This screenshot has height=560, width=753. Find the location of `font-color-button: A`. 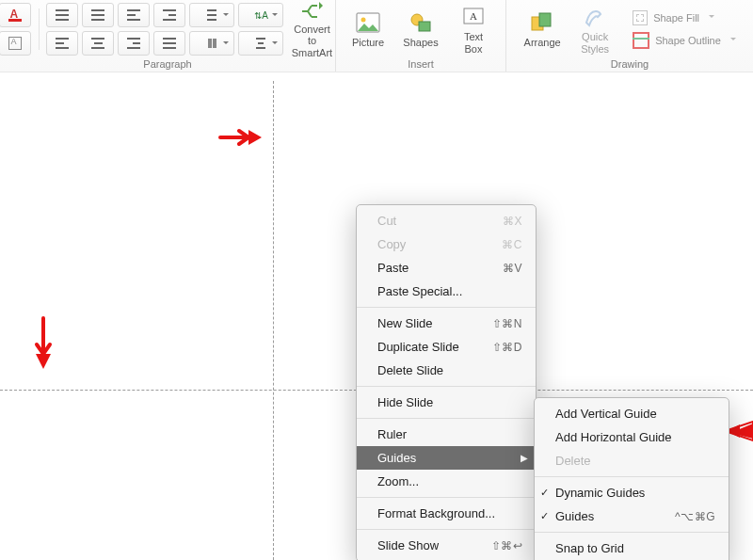

font-color-button: A is located at coordinates (15, 15).